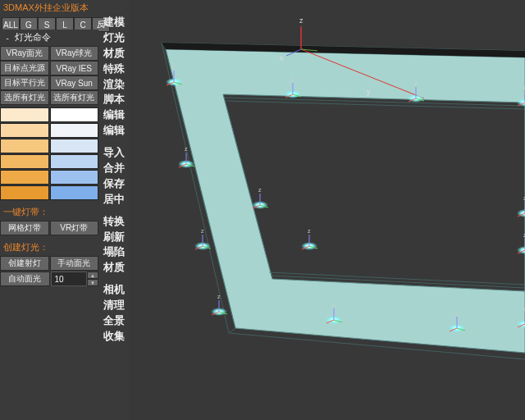  Describe the element at coordinates (114, 169) in the screenshot. I see `cat-合并: 合并` at that location.